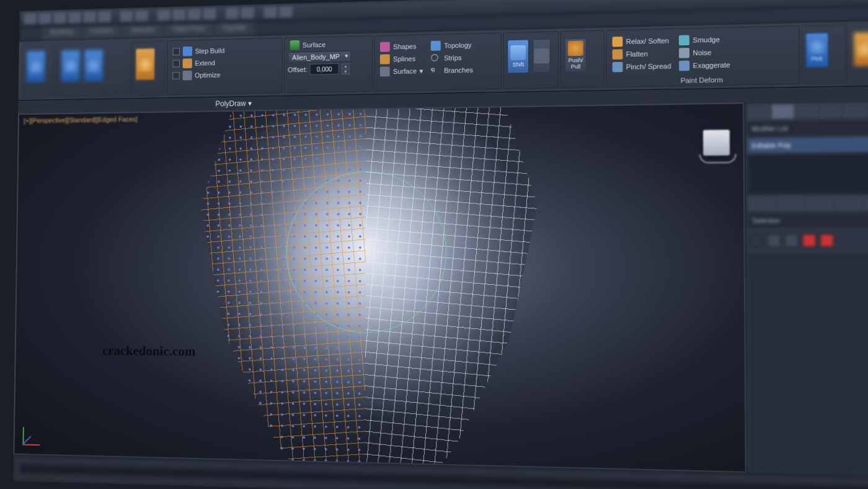 The height and width of the screenshot is (489, 868). I want to click on extend-button: Extend, so click(198, 63).